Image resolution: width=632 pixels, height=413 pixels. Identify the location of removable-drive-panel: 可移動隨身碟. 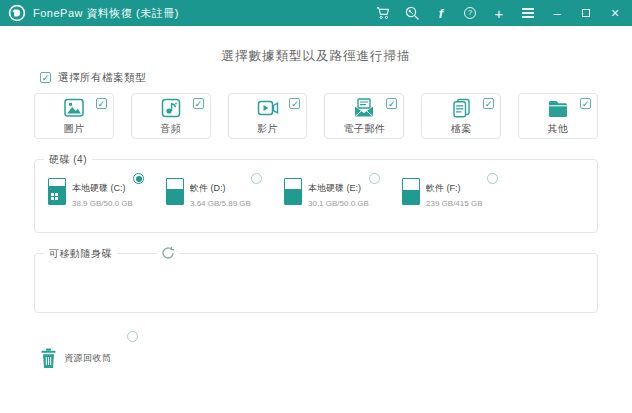
(316, 283).